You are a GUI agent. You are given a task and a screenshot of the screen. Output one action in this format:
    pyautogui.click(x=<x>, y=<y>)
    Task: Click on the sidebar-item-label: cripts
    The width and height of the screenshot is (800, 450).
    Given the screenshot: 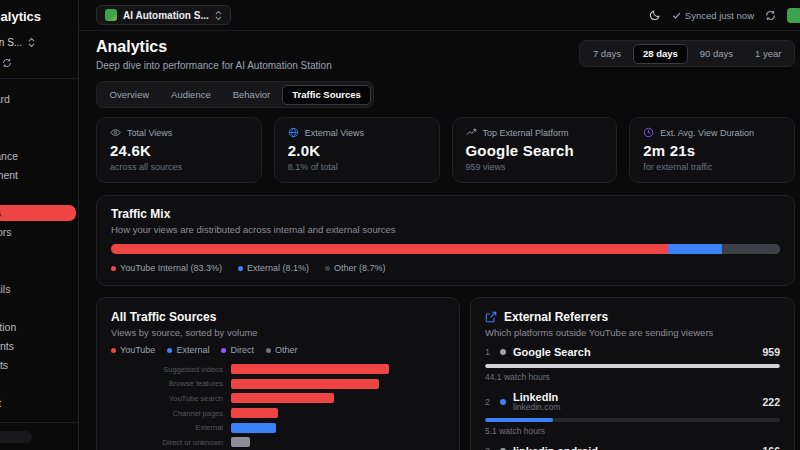 What is the action you would take?
    pyautogui.click(x=4, y=365)
    